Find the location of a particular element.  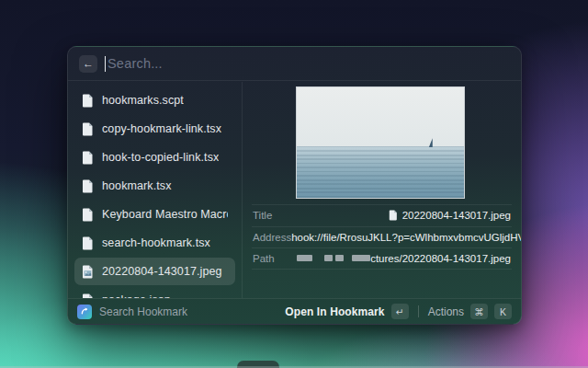

list-item: package.json is located at coordinates (154, 293).